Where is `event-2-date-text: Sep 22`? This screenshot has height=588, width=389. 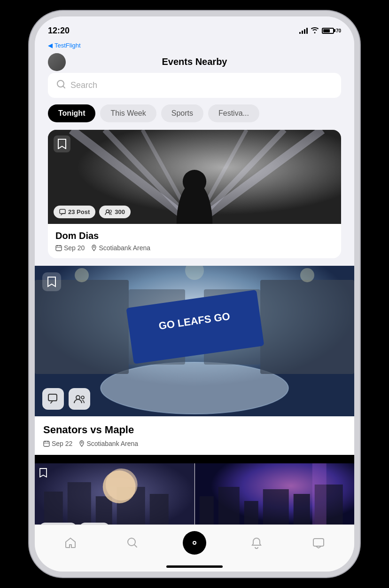
event-2-date-text: Sep 22 is located at coordinates (62, 444).